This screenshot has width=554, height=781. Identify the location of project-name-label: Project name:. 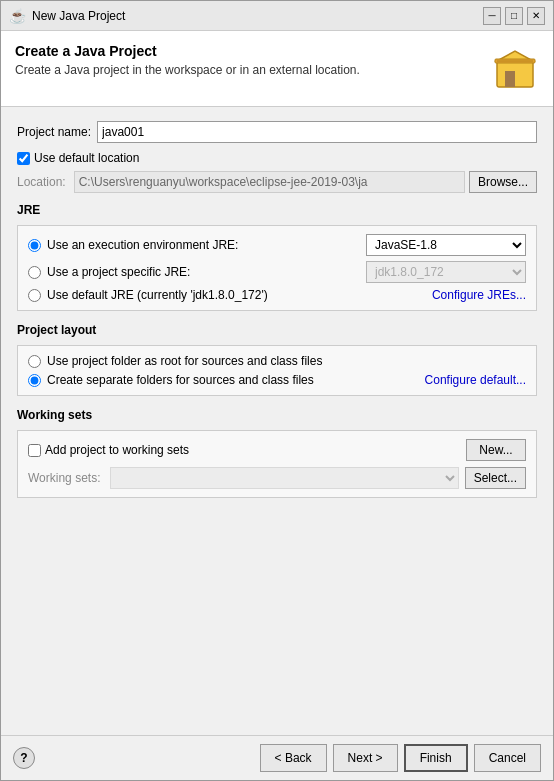
(54, 132).